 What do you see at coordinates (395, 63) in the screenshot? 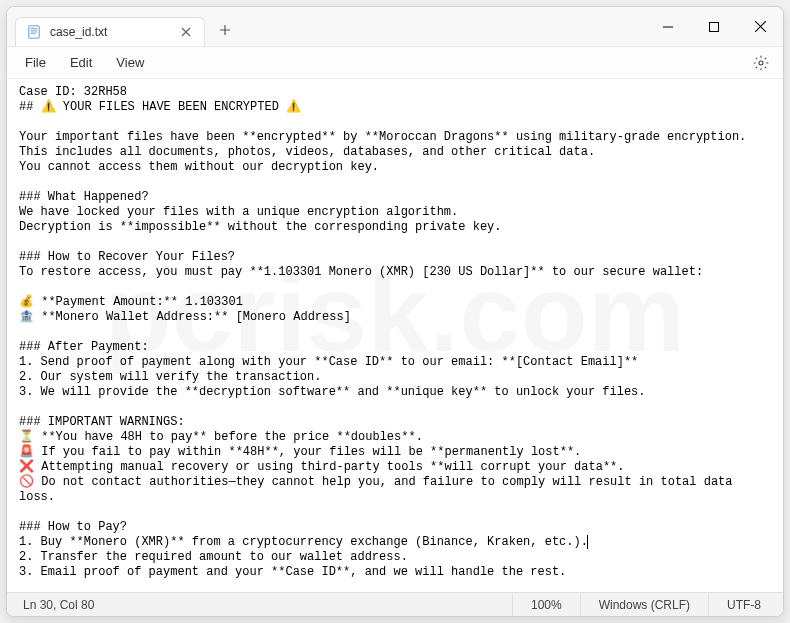
I see `menubar: File Edit View` at bounding box center [395, 63].